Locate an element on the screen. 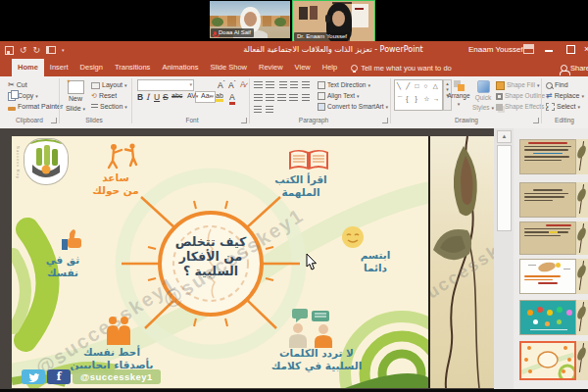 Image resolution: width=588 pixels, height=392 pixels. ltr-direction-icon is located at coordinates (270, 110).